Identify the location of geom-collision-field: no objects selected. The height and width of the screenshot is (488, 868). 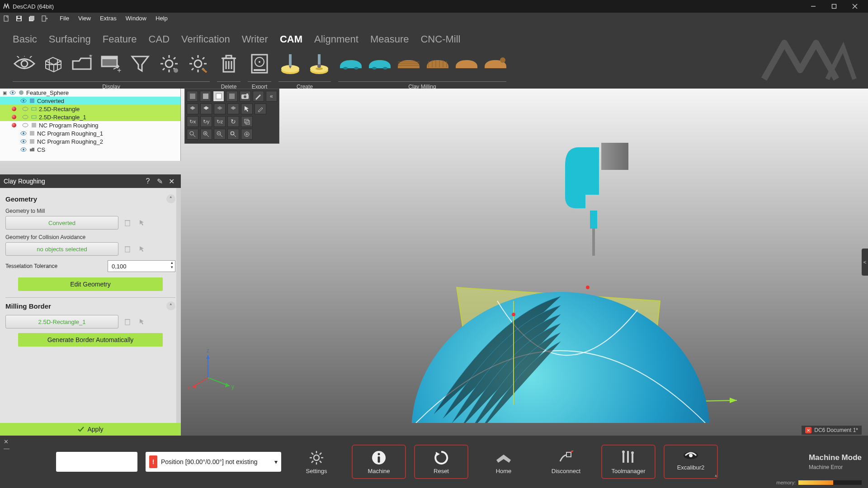
(62, 249).